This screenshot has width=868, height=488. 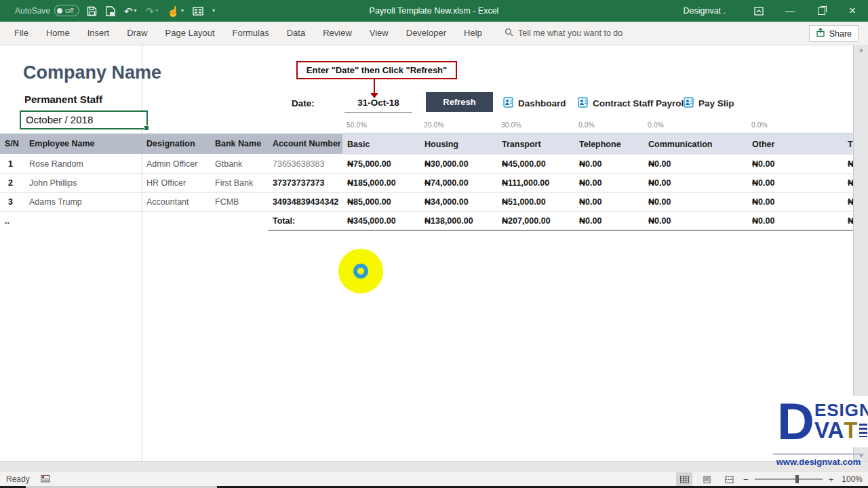 I want to click on tab-home: Home, so click(x=58, y=33).